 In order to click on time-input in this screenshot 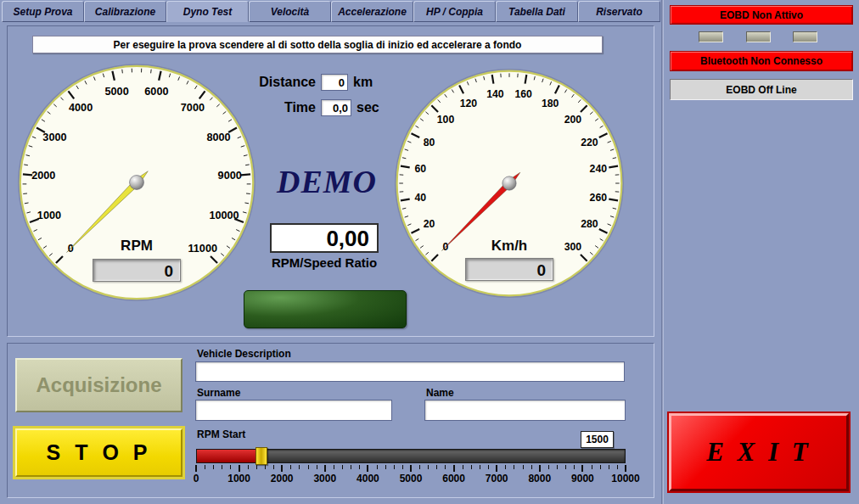, I will do `click(336, 108)`.